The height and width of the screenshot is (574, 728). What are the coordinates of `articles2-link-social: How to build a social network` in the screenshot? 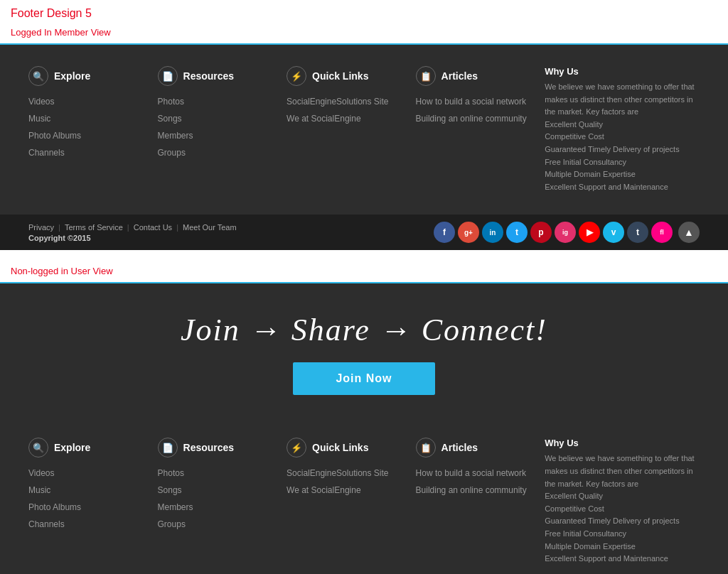 It's located at (471, 473).